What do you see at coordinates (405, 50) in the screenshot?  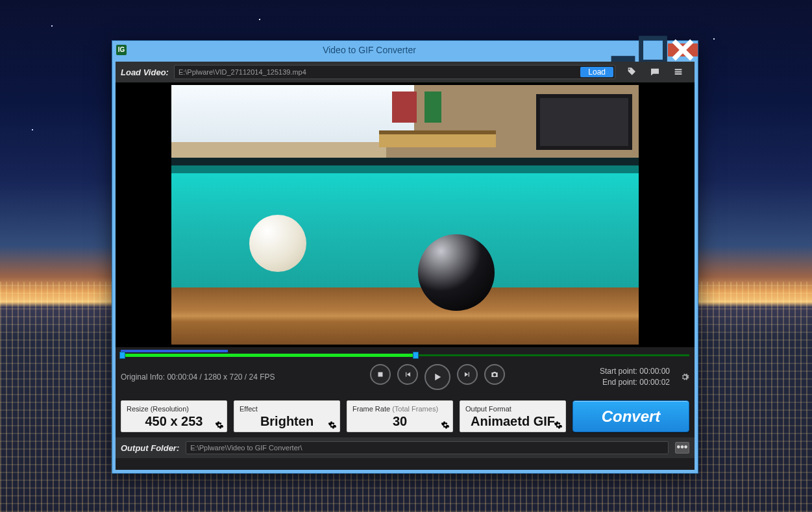 I see `titlebar: IG Video to GIF Converter` at bounding box center [405, 50].